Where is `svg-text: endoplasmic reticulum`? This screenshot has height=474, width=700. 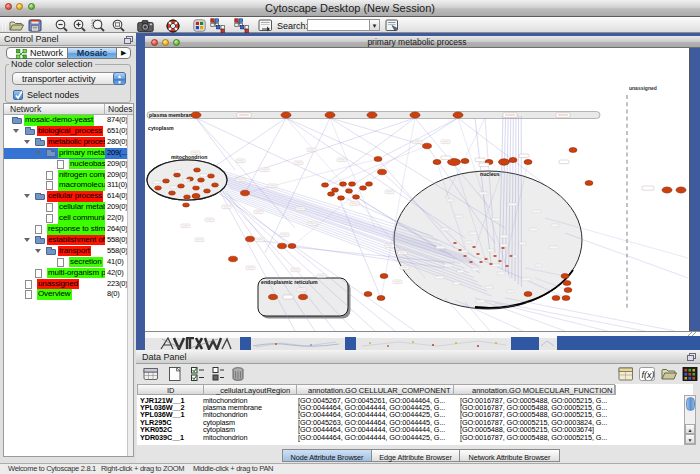
svg-text: endoplasmic reticulum is located at coordinates (290, 282).